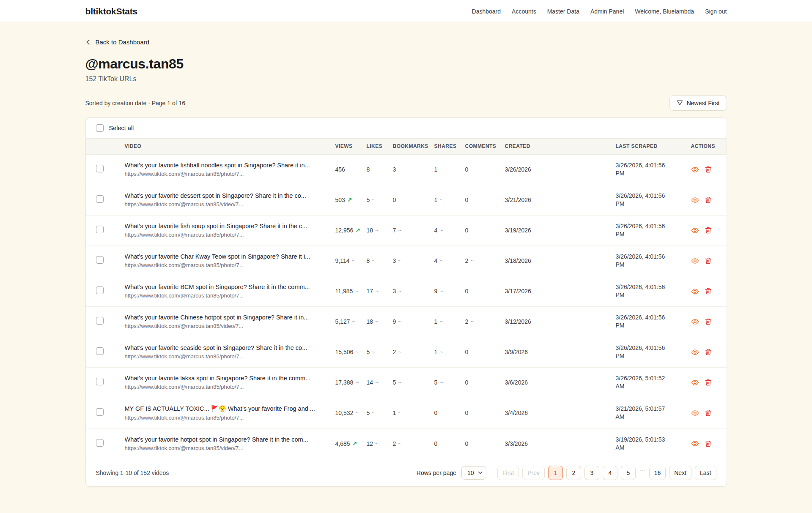  I want to click on table-row: What’s your favorite Char Kway Teow spot…, so click(406, 261).